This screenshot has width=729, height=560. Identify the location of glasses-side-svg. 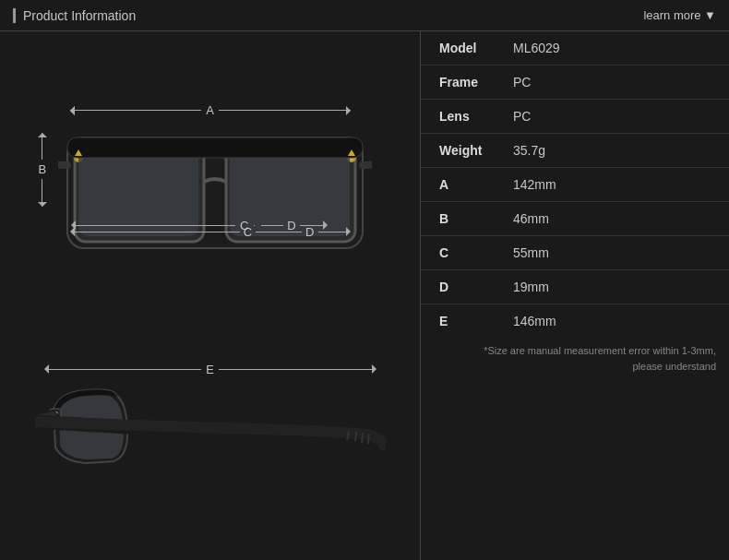
(210, 441).